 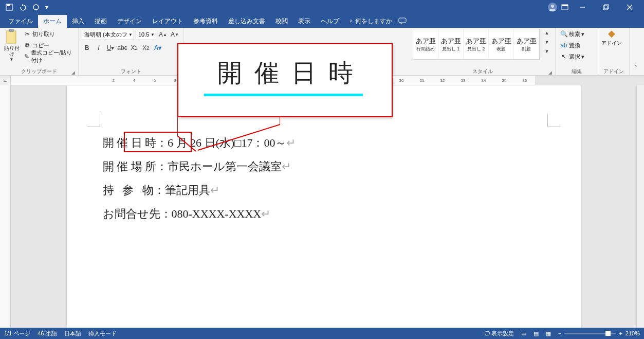 What do you see at coordinates (504, 80) in the screenshot?
I see `ruler-tick: 35` at bounding box center [504, 80].